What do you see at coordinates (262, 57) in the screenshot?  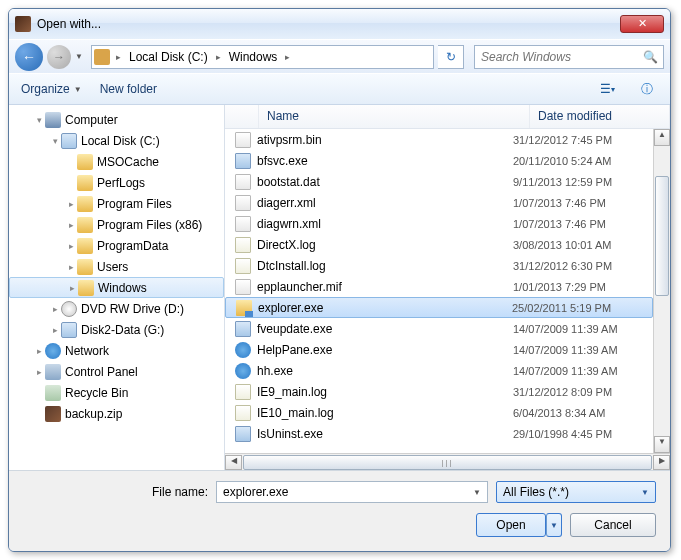 I see `address-bar: ▸ Local Disk (C:) ▸ Windows ▸` at bounding box center [262, 57].